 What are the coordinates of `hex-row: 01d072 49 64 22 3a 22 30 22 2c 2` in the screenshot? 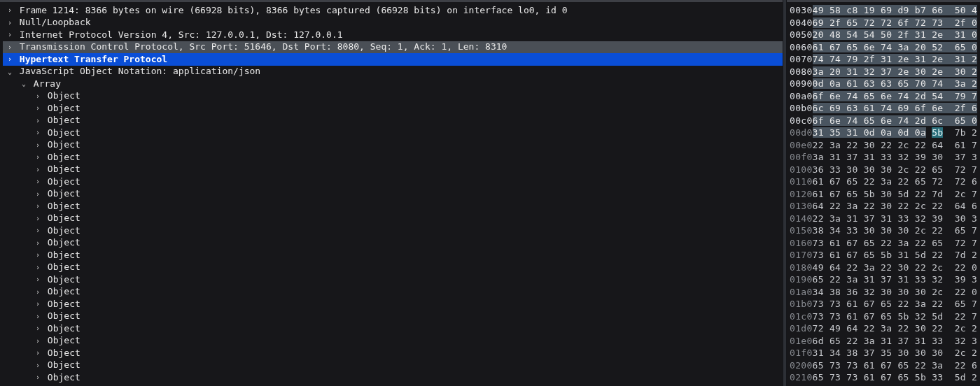 It's located at (883, 329).